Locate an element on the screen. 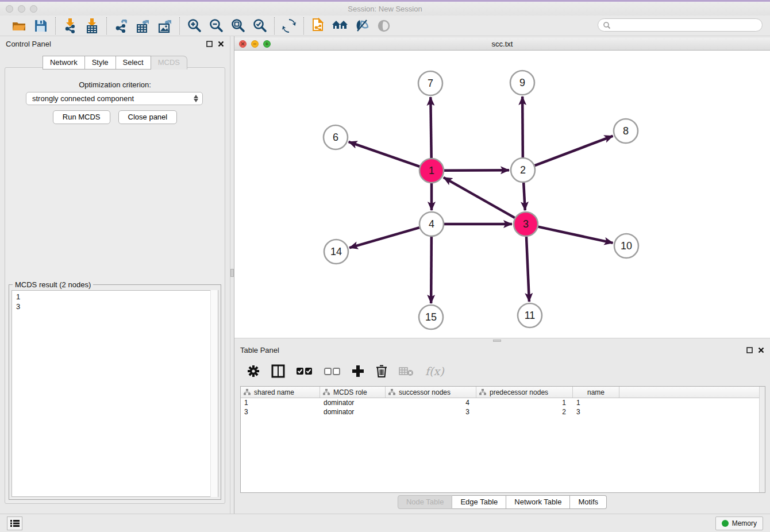 This screenshot has height=532, width=770. tab-node-table: Node Table is located at coordinates (425, 502).